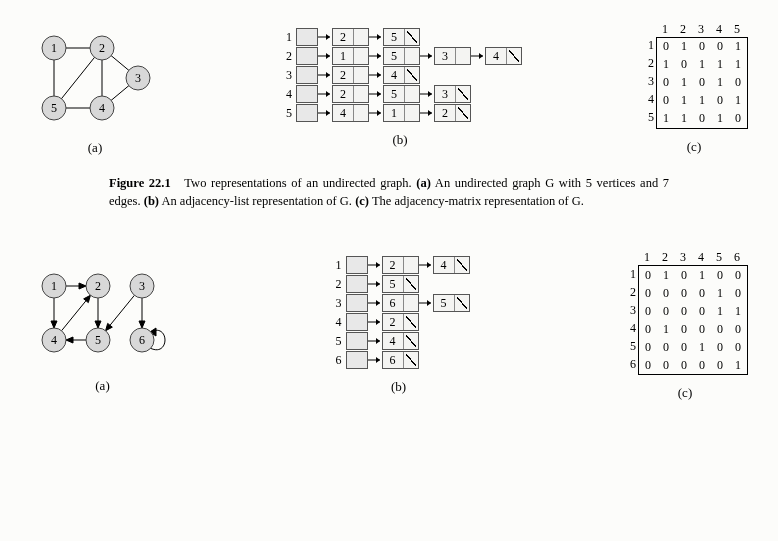 The width and height of the screenshot is (778, 541). What do you see at coordinates (400, 75) in the screenshot?
I see `fig1-adjlist: 1252153432442535412` at bounding box center [400, 75].